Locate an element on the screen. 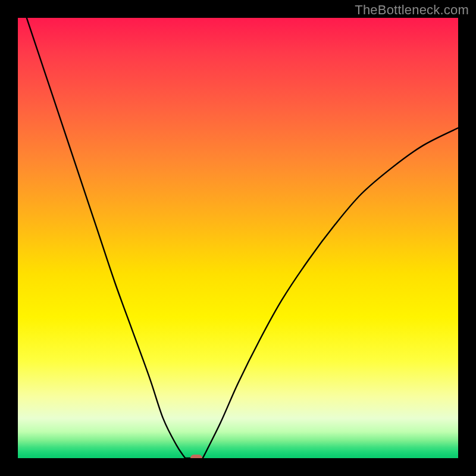 This screenshot has height=476, width=476. minimum-marker is located at coordinates (196, 456).